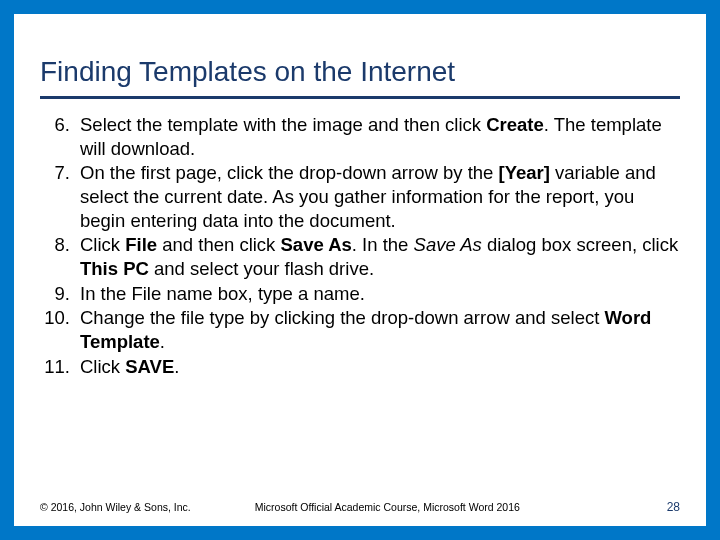 The width and height of the screenshot is (720, 540). Describe the element at coordinates (360, 294) in the screenshot. I see `list-item: 9.In the File name box, type a name.` at that location.